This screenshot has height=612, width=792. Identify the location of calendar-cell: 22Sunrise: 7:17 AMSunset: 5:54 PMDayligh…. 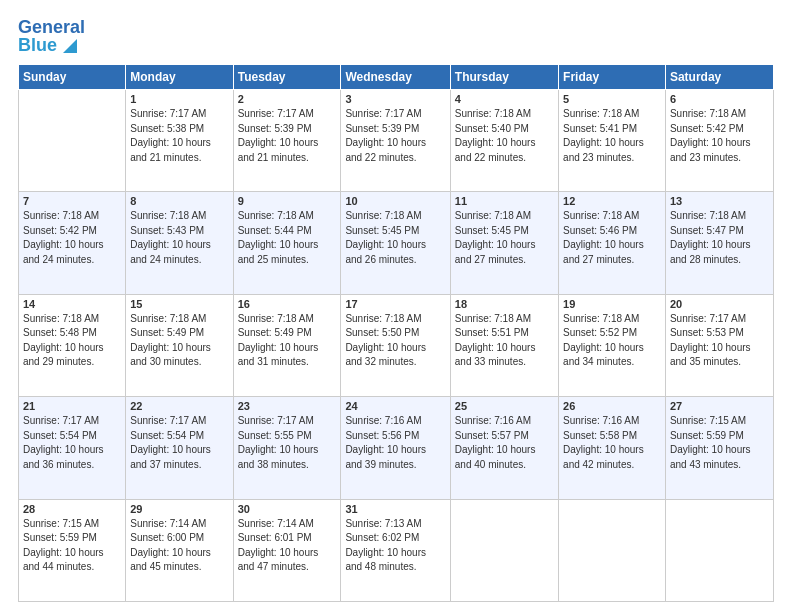
(180, 448).